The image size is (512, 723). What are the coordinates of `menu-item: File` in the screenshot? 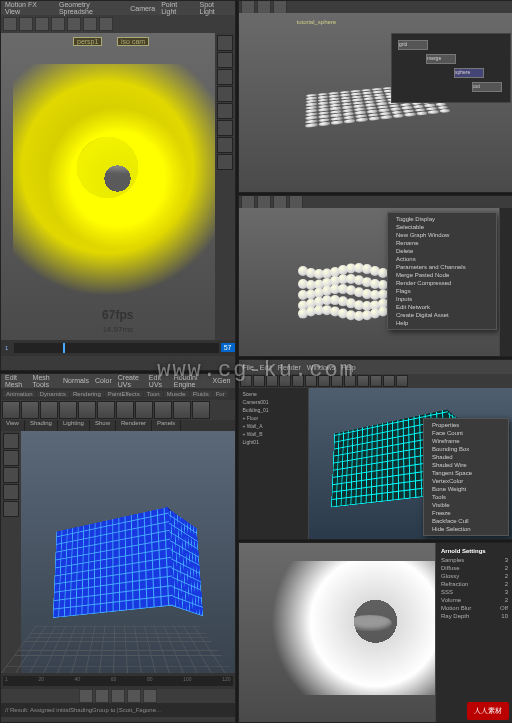 It's located at (248, 368).